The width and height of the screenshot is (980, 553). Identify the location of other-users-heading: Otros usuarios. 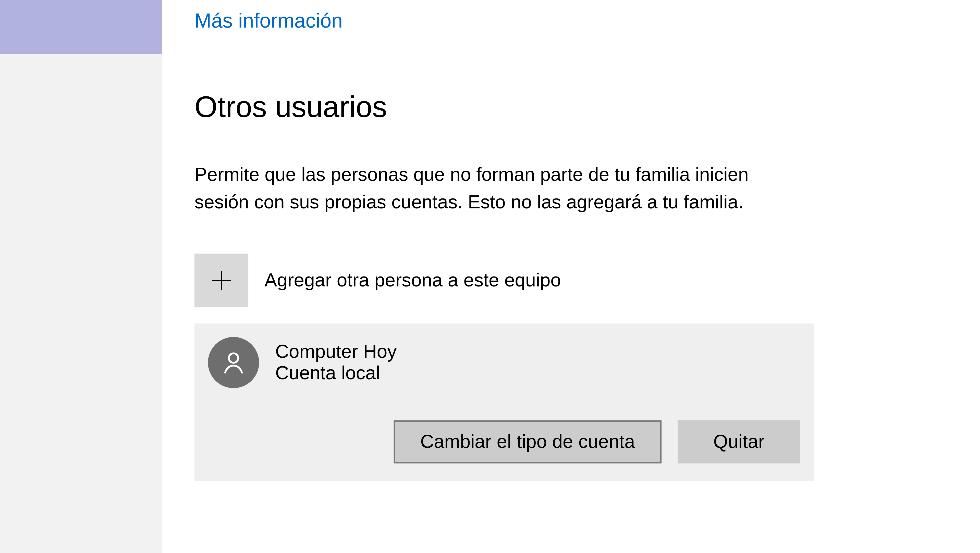
(587, 107).